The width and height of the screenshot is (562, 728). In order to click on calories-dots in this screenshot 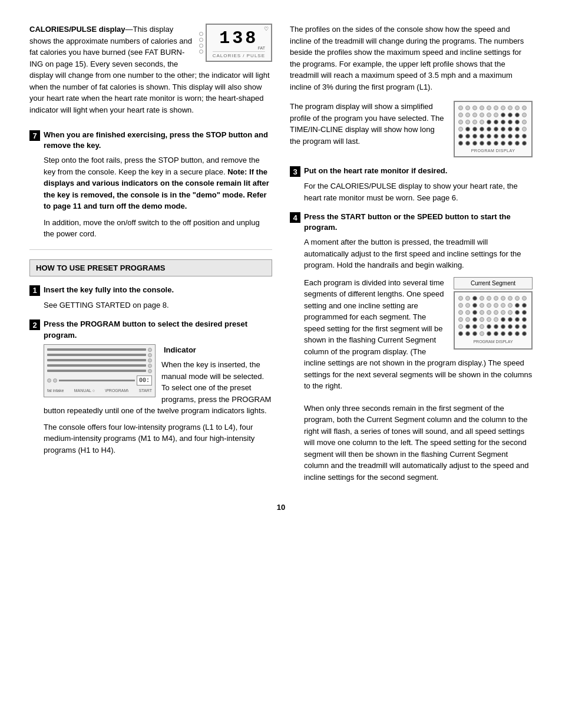, I will do `click(201, 42)`.